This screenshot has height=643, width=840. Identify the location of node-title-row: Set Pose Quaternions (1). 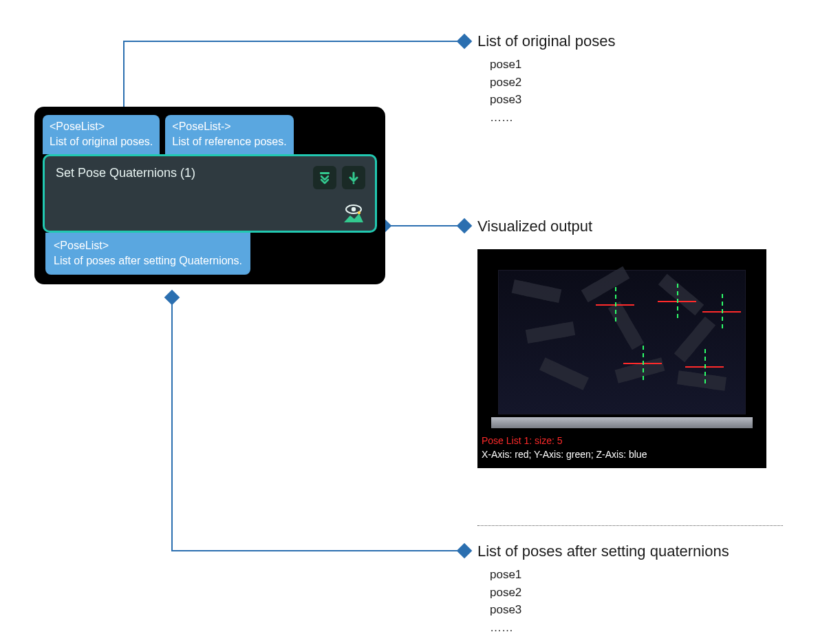
(211, 178).